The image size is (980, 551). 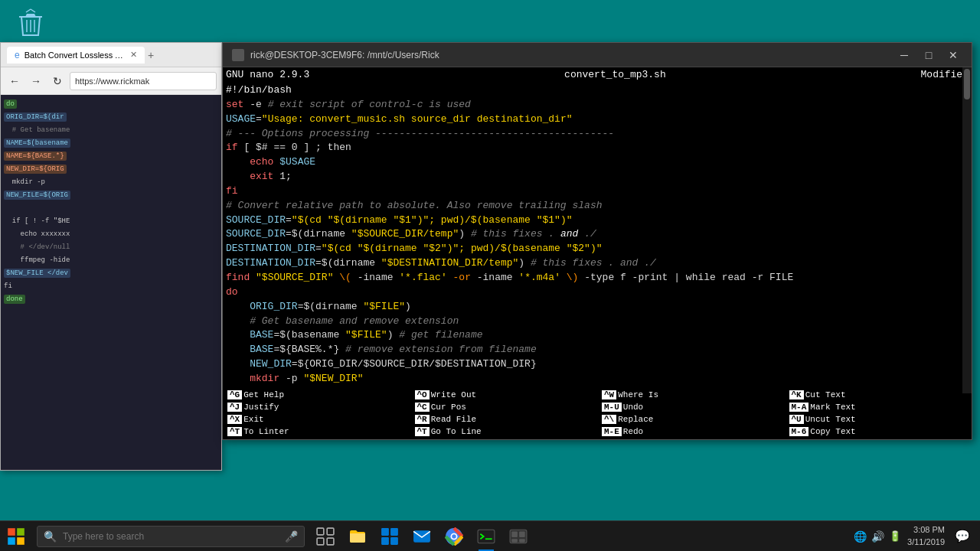 I want to click on new-tab-button: +, so click(x=151, y=55).